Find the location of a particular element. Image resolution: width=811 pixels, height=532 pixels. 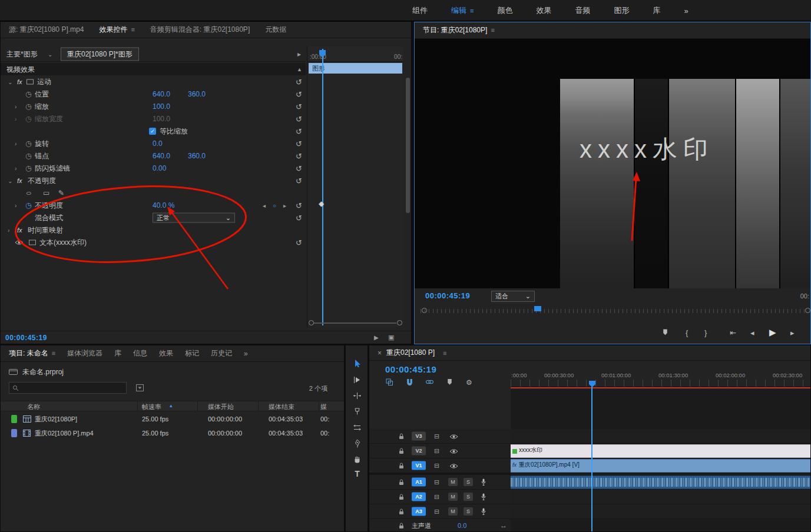

tab-overflow-button: » is located at coordinates (246, 354).